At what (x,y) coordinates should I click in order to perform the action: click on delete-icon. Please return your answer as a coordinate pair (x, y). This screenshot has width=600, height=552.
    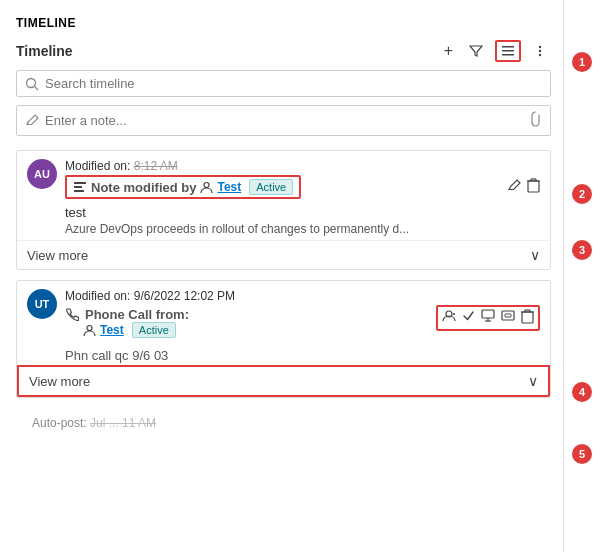
    Looking at the image, I should click on (534, 187).